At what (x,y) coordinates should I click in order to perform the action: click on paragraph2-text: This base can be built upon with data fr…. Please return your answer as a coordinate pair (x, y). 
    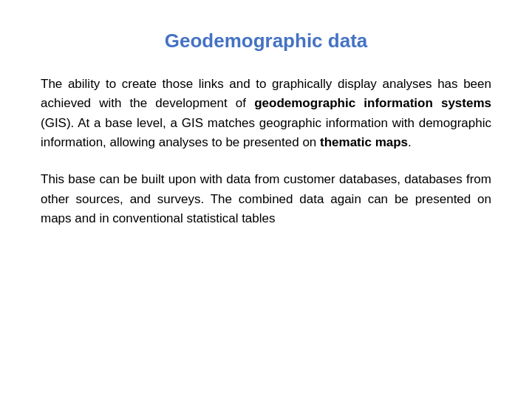
    Looking at the image, I should click on (266, 199).